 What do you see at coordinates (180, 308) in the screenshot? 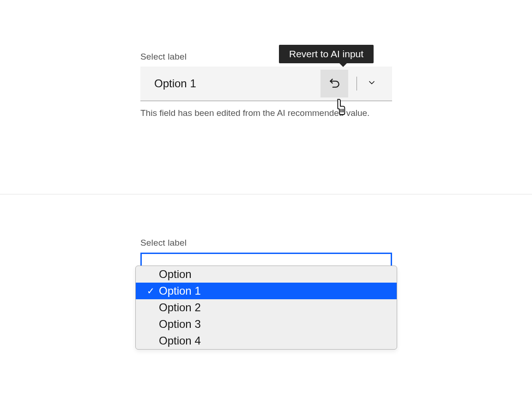
I see `menu-item-label: Option 2` at bounding box center [180, 308].